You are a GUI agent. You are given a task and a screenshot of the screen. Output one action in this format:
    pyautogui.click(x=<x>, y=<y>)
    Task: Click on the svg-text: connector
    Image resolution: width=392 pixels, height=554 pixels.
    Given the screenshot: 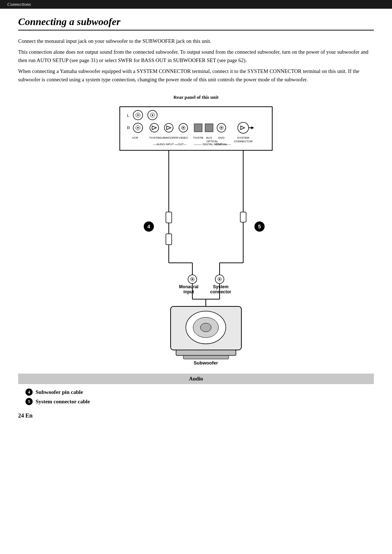 What is the action you would take?
    pyautogui.click(x=221, y=292)
    